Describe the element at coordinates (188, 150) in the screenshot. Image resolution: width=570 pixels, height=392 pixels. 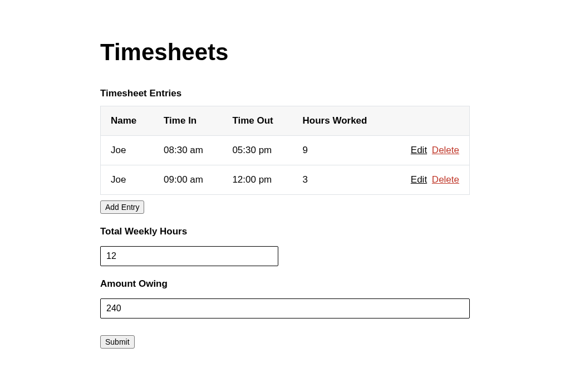
I see `cell-time-in: 08:30 am` at that location.